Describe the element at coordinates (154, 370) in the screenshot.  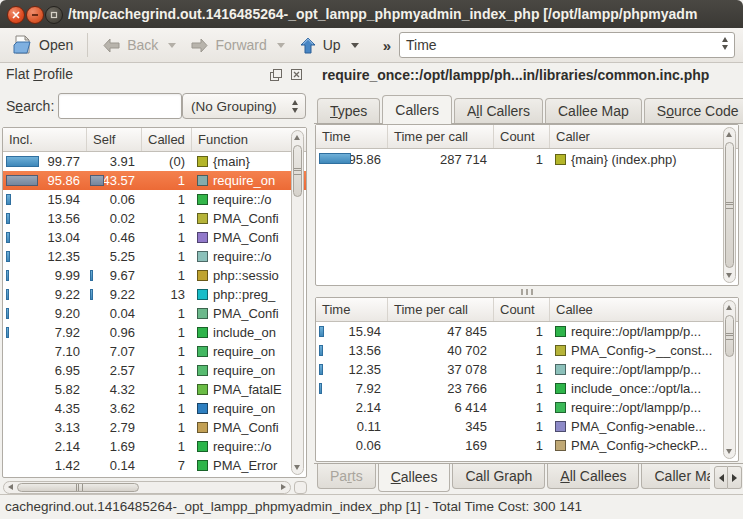
I see `table-row: 6.952.571require_on` at that location.